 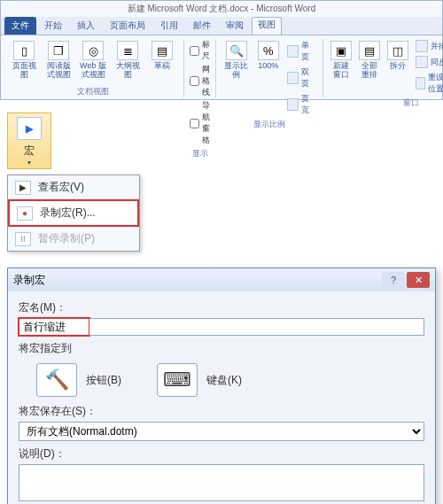 What do you see at coordinates (429, 46) in the screenshot?
I see `side-button: 并排查看` at bounding box center [429, 46].